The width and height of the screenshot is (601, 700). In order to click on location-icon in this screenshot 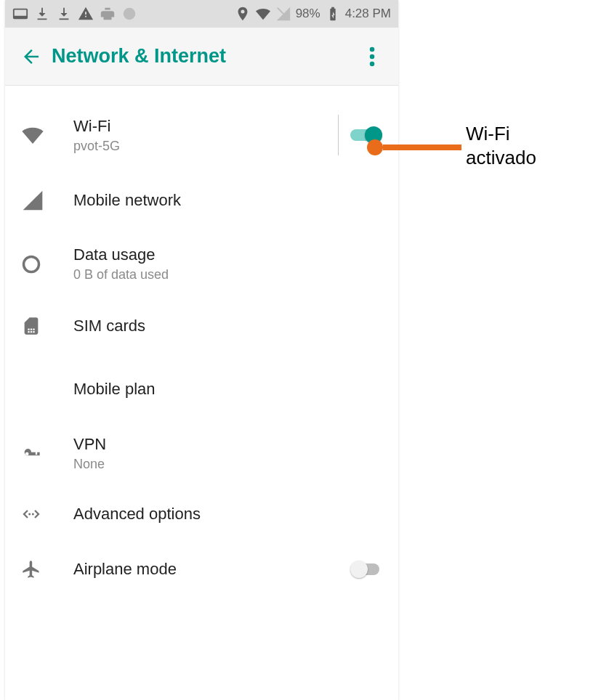, I will do `click(243, 14)`.